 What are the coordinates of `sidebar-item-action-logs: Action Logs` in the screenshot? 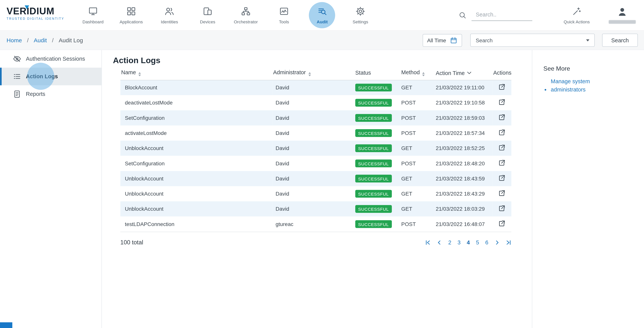 It's located at (51, 76).